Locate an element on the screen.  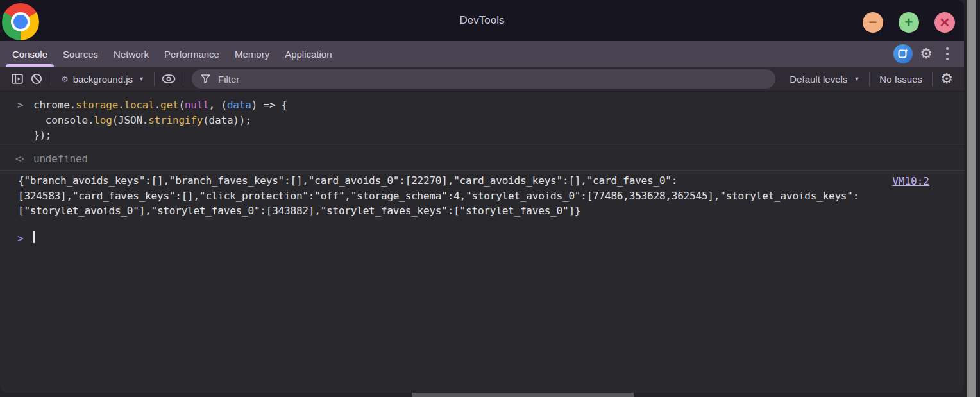
executed-command: > chrome.storage.local.get(null, (data) … is located at coordinates (482, 120).